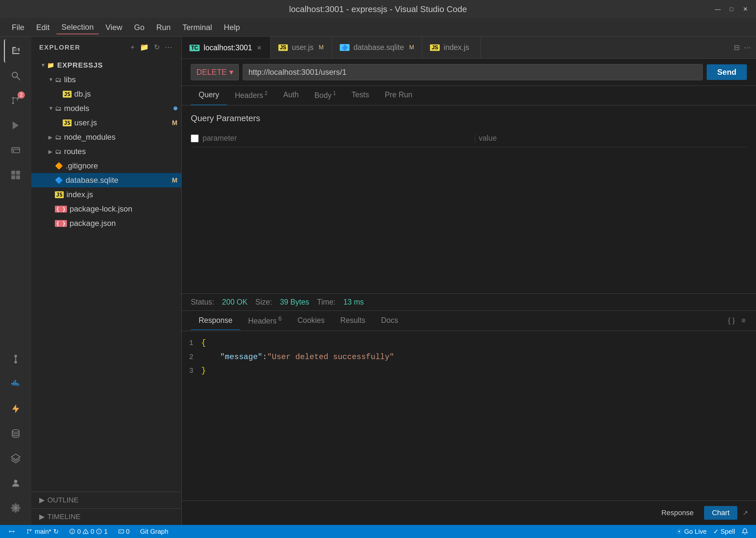 The image size is (756, 538). What do you see at coordinates (154, 531) in the screenshot?
I see `git-graph-label: Git Graph` at bounding box center [154, 531].